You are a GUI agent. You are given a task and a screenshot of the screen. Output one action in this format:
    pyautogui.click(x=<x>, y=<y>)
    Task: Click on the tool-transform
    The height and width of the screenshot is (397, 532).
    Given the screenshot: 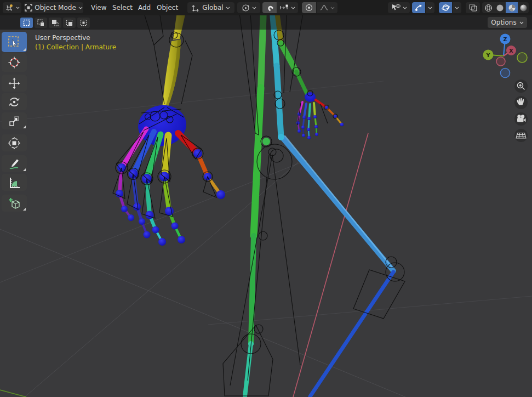 What is the action you would take?
    pyautogui.click(x=14, y=143)
    